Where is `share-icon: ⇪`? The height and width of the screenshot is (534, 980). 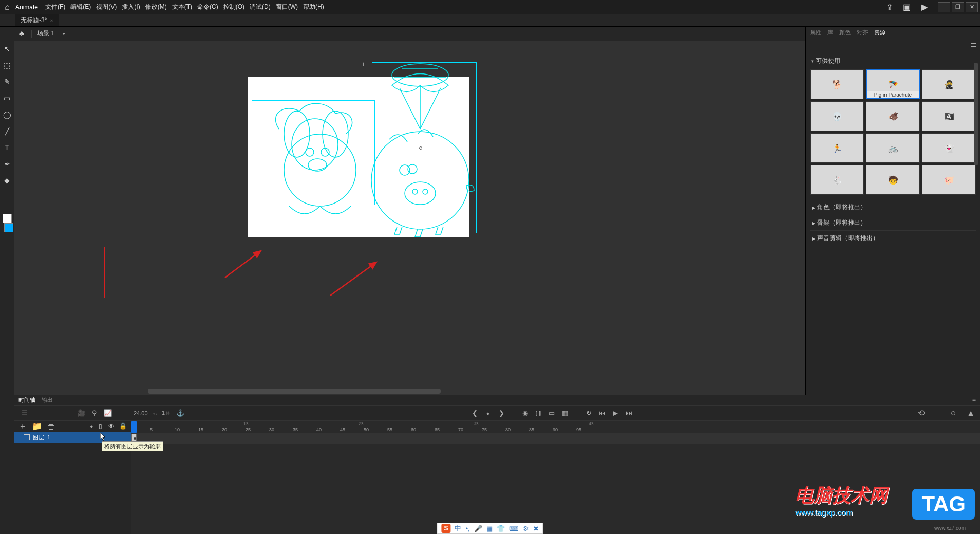 share-icon: ⇪ is located at coordinates (889, 7).